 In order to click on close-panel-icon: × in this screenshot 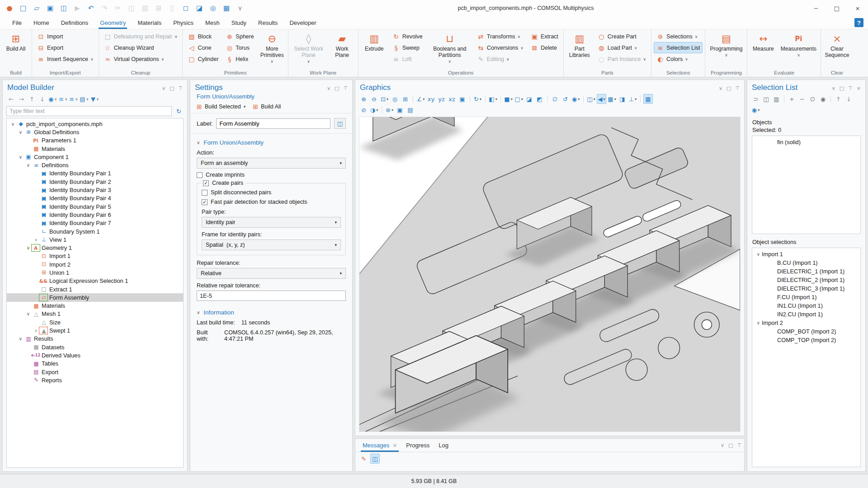, I will do `click(859, 89)`.